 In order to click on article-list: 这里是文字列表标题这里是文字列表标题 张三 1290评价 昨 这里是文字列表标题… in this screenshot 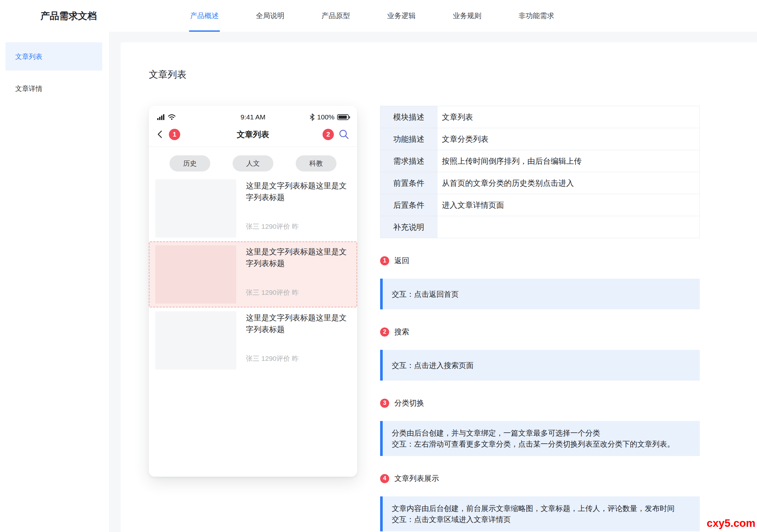, I will do `click(253, 274)`.